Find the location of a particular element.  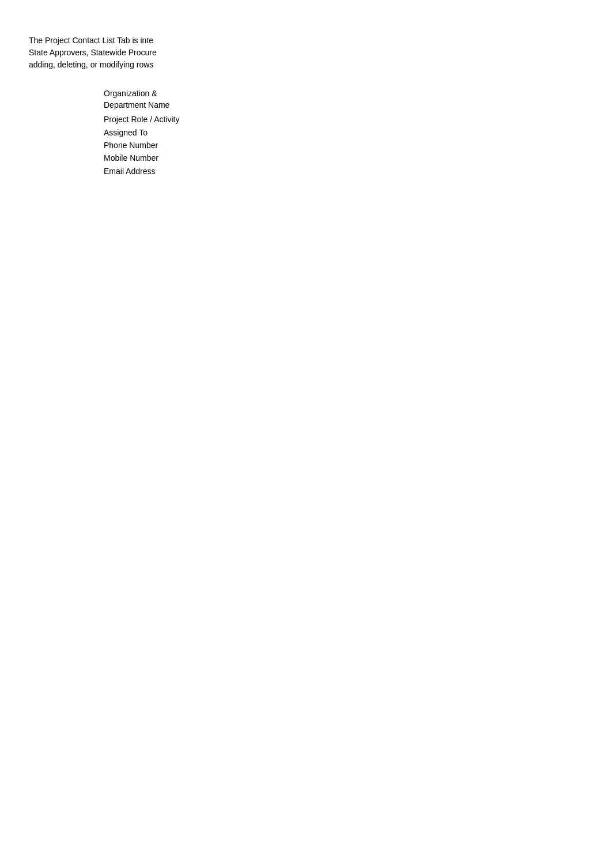

field-org-dept: Organization &Department Name is located at coordinates (343, 99).